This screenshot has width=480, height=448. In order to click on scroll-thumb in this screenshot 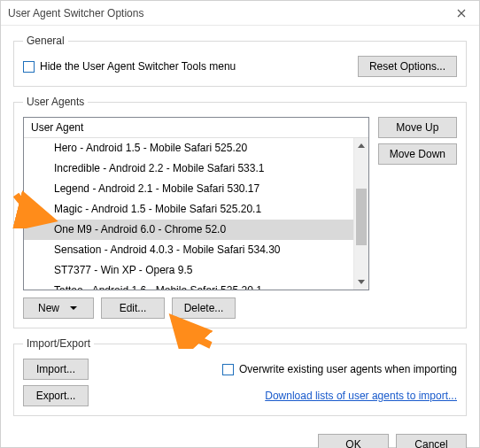, I will do `click(361, 217)`.